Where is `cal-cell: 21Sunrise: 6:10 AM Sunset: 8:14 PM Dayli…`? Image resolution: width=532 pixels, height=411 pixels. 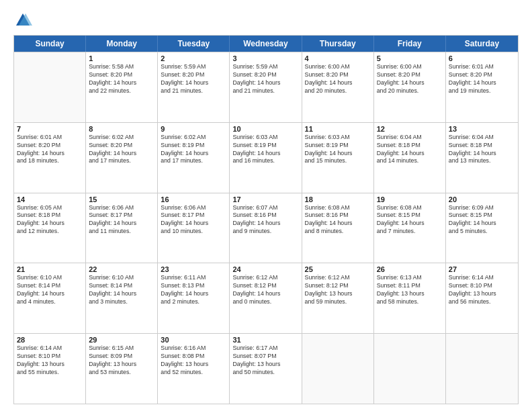 cal-cell: 21Sunrise: 6:10 AM Sunset: 8:14 PM Dayli… is located at coordinates (50, 298).